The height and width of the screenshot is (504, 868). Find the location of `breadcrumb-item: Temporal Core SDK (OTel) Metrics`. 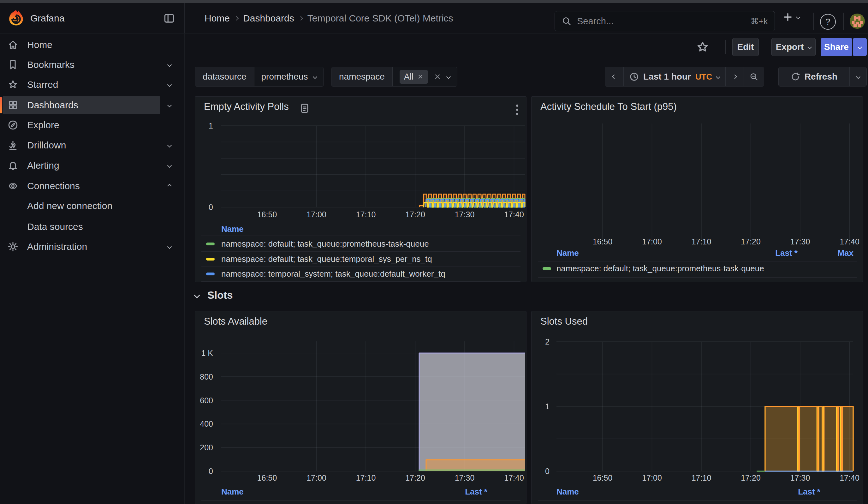

breadcrumb-item: Temporal Core SDK (OTel) Metrics is located at coordinates (380, 19).